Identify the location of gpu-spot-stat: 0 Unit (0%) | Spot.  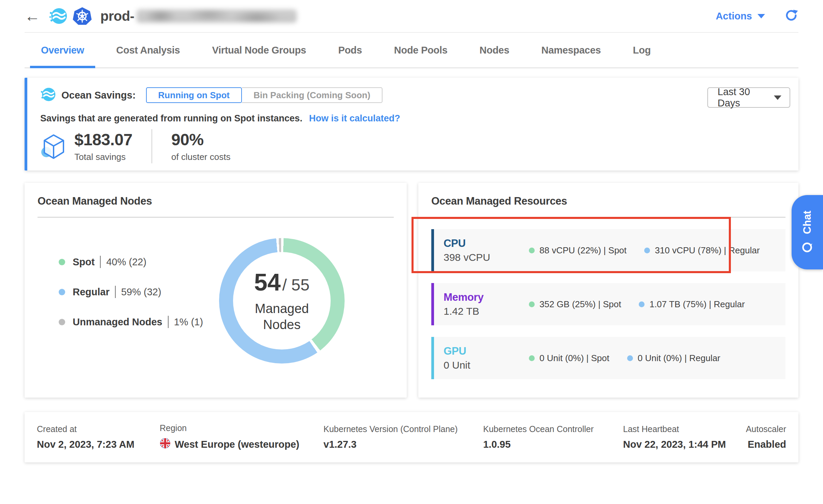
(569, 358).